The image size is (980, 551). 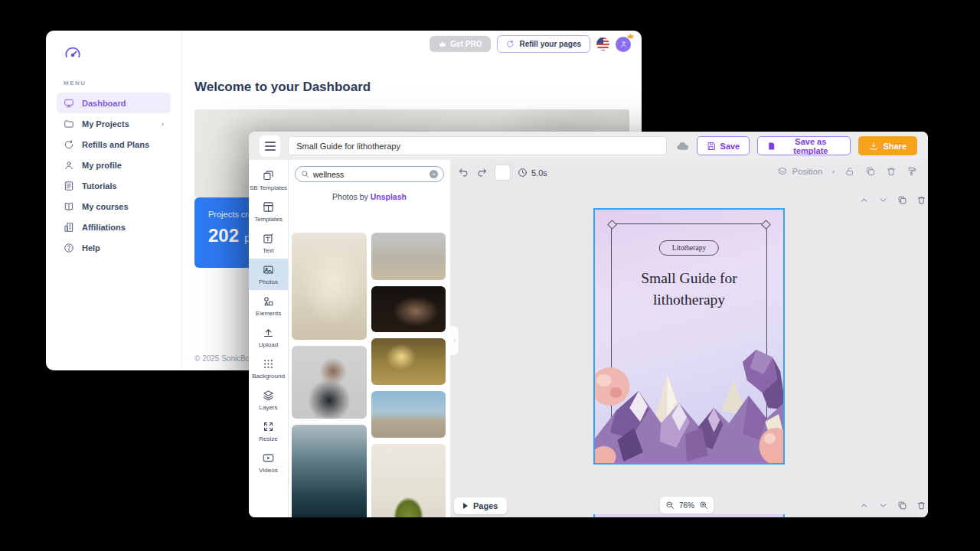 I want to click on rail-item-resize: Resize, so click(x=268, y=432).